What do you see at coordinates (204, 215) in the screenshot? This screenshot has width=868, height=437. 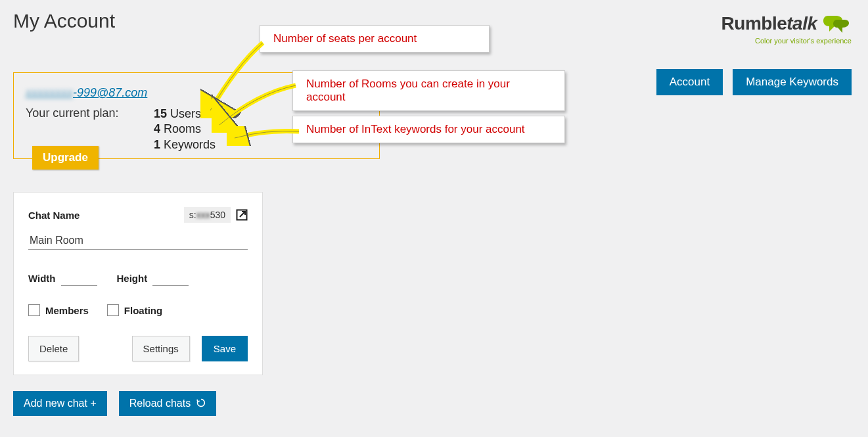 I see `chat-id-hidden: xxx` at bounding box center [204, 215].